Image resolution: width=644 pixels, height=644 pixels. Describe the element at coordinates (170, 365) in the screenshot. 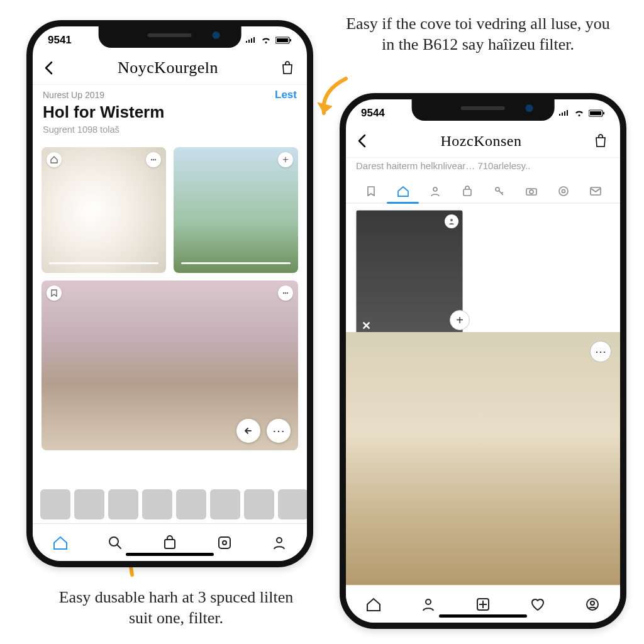

I see `grid-card-3: ⋯` at that location.